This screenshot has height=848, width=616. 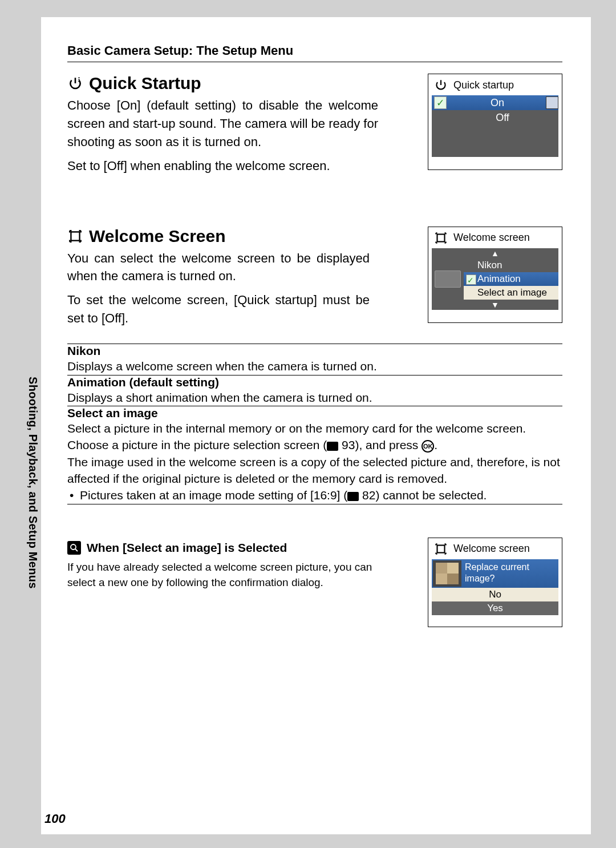 I want to click on breadcrumb: Basic Camera Setup: The Setup Menu, so click(x=315, y=51).